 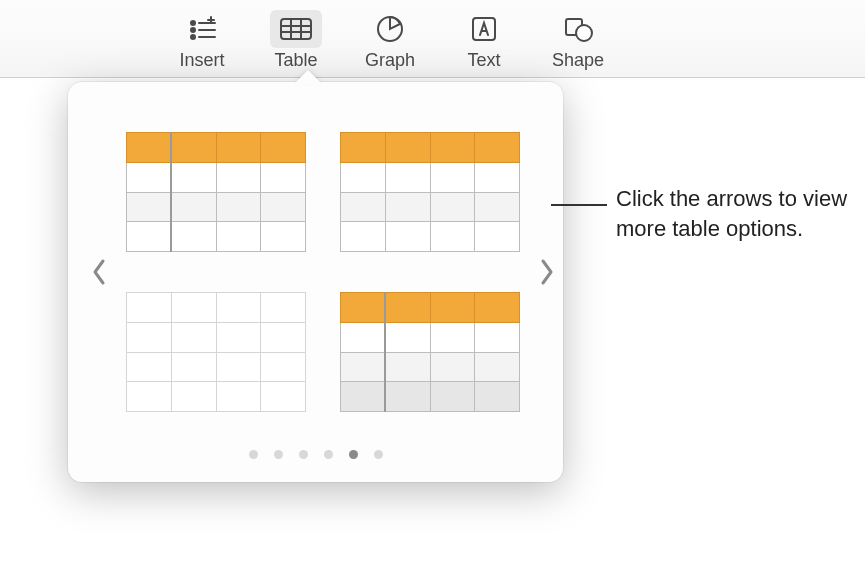 I want to click on toolbar-item-text: Text, so click(x=484, y=40).